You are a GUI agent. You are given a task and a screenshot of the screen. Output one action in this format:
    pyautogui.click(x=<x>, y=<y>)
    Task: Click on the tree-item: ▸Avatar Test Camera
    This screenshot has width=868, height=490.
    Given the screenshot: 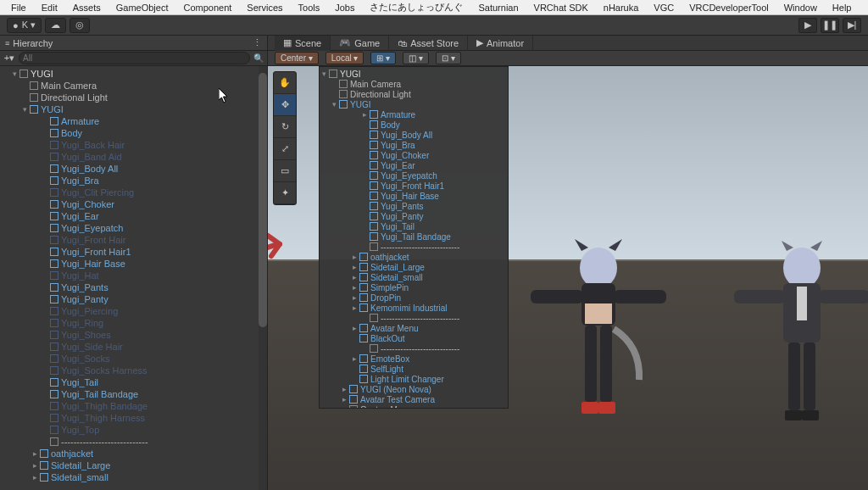 What is the action you would take?
    pyautogui.click(x=414, y=399)
    